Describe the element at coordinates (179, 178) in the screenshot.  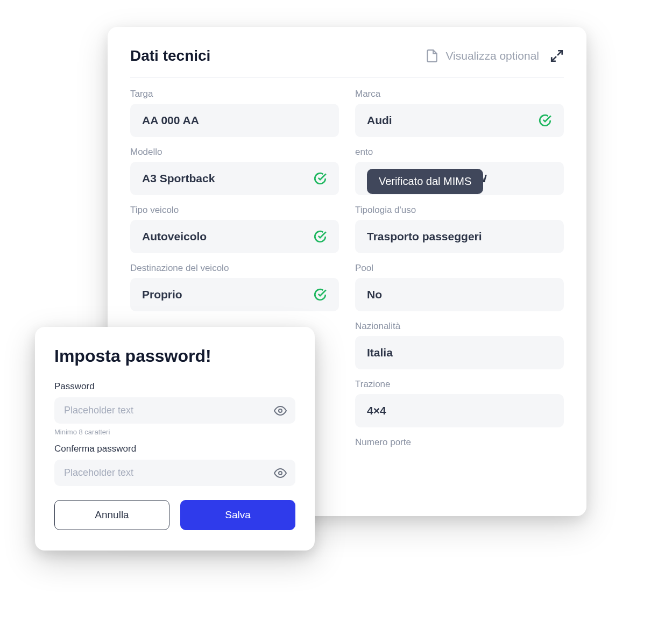
I see `field-value-text: A3 Sportback` at that location.